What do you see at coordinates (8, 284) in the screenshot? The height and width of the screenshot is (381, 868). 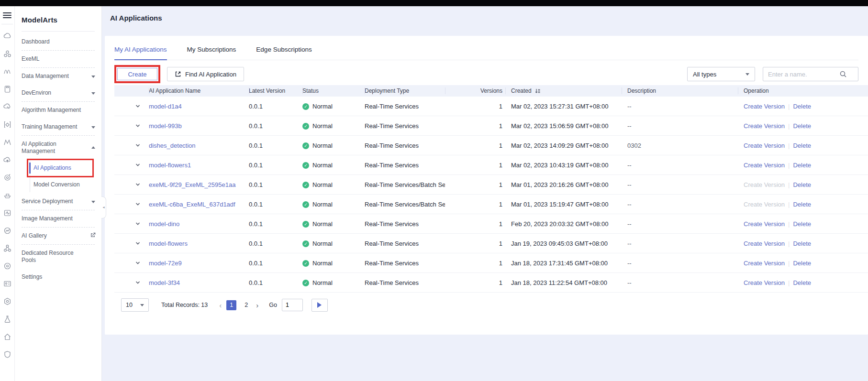 I see `id-card-icon` at bounding box center [8, 284].